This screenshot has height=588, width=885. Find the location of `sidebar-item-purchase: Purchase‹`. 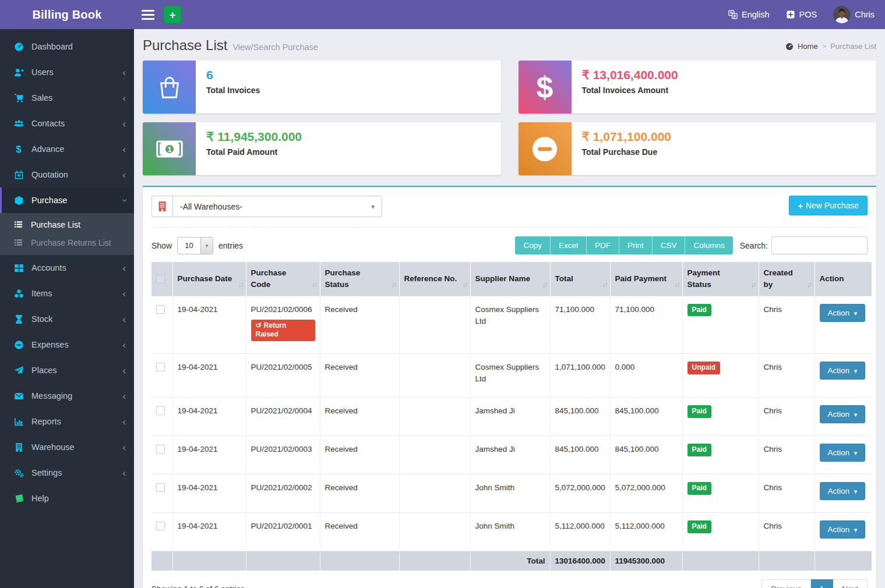

sidebar-item-purchase: Purchase‹ is located at coordinates (67, 200).